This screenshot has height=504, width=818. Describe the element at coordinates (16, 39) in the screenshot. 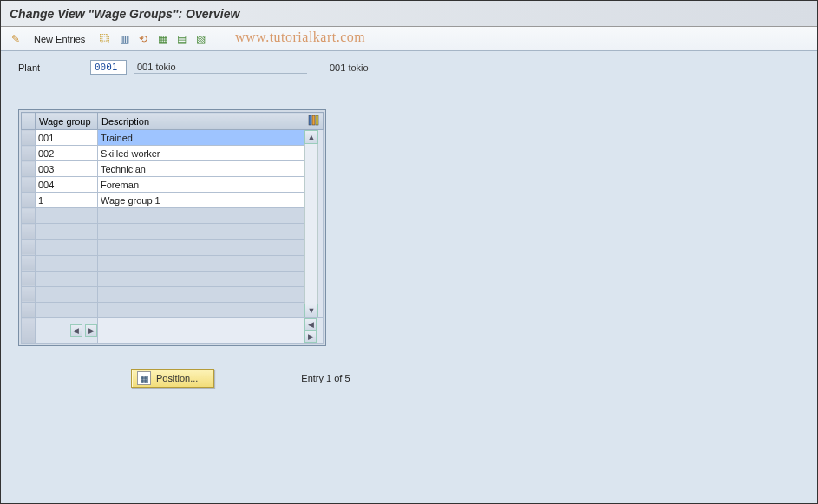

I see `toggle-icon: ✎` at that location.